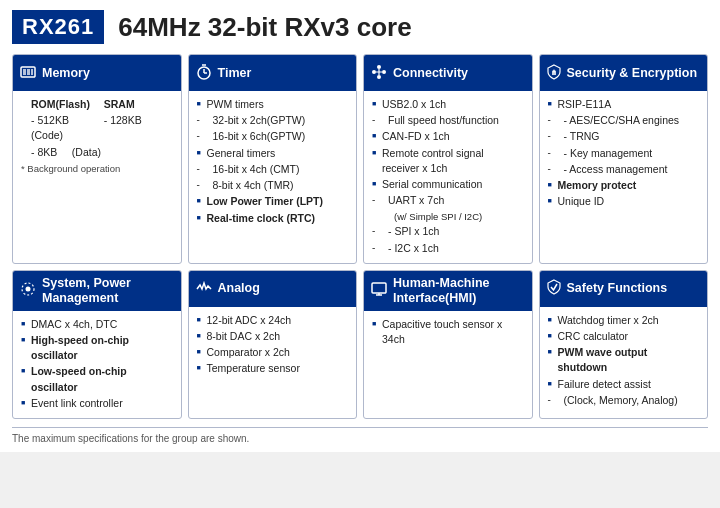 The height and width of the screenshot is (508, 720). What do you see at coordinates (273, 136) in the screenshot?
I see `list-item: 16-bit x 6ch(GPTW)` at bounding box center [273, 136].